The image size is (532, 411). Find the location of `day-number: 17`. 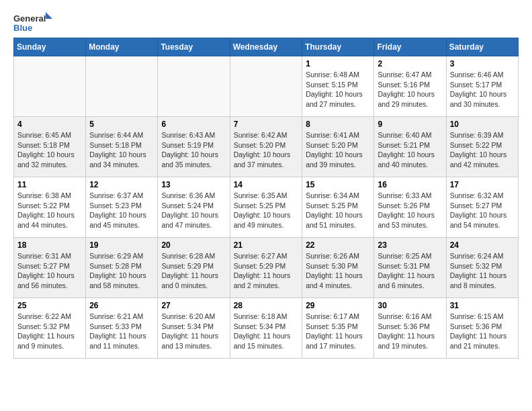

day-number: 17 is located at coordinates (482, 185).